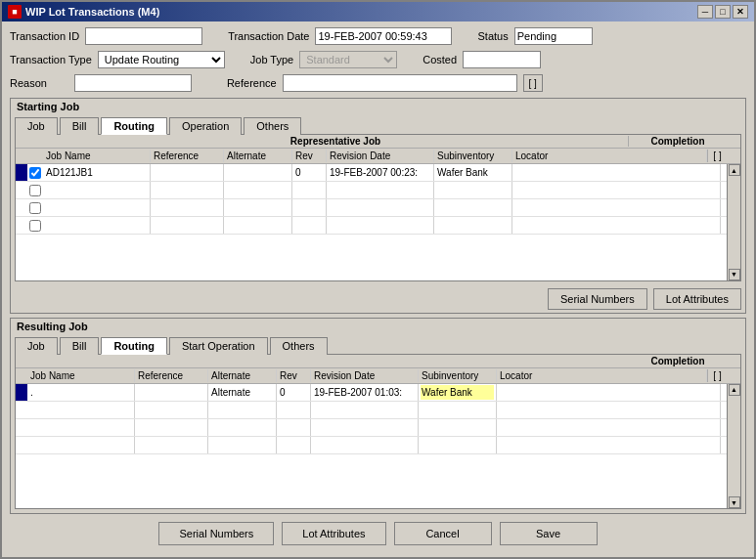  What do you see at coordinates (383, 36) in the screenshot?
I see `transaction-date-input` at bounding box center [383, 36].